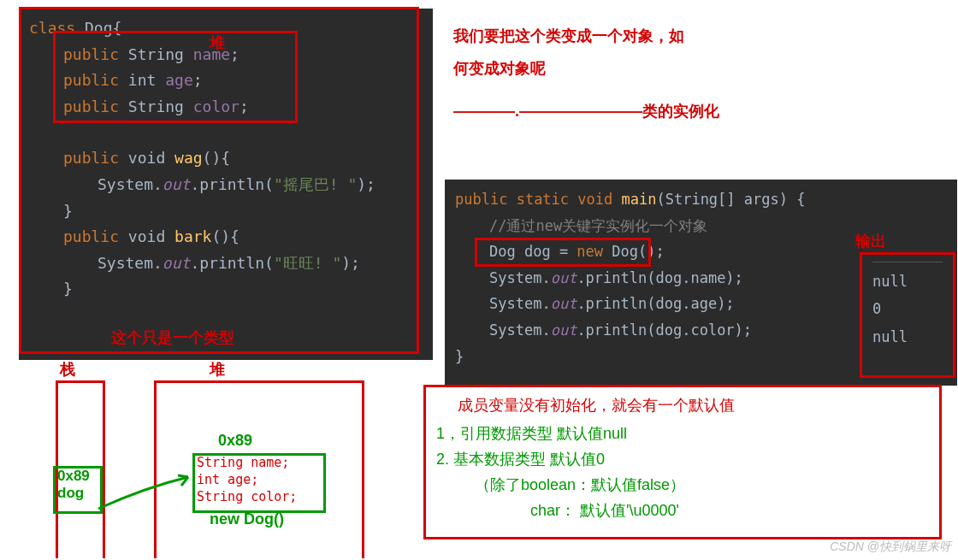  Describe the element at coordinates (74, 476) in the screenshot. I see `stack-addr: 0x89` at that location.